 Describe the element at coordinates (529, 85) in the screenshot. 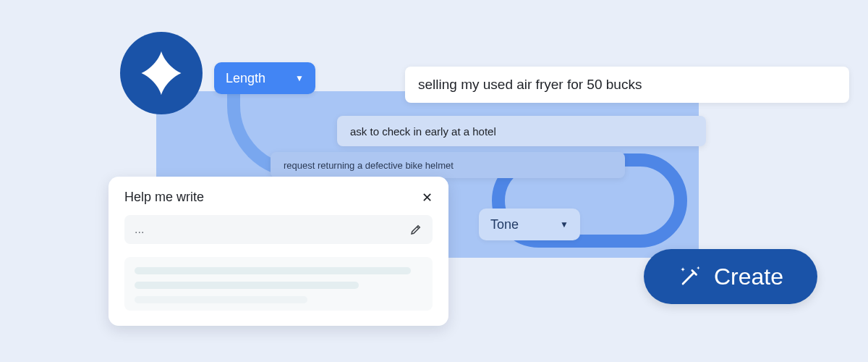

I see `prompt-text: selling my used air fryer for 50 bucks` at that location.